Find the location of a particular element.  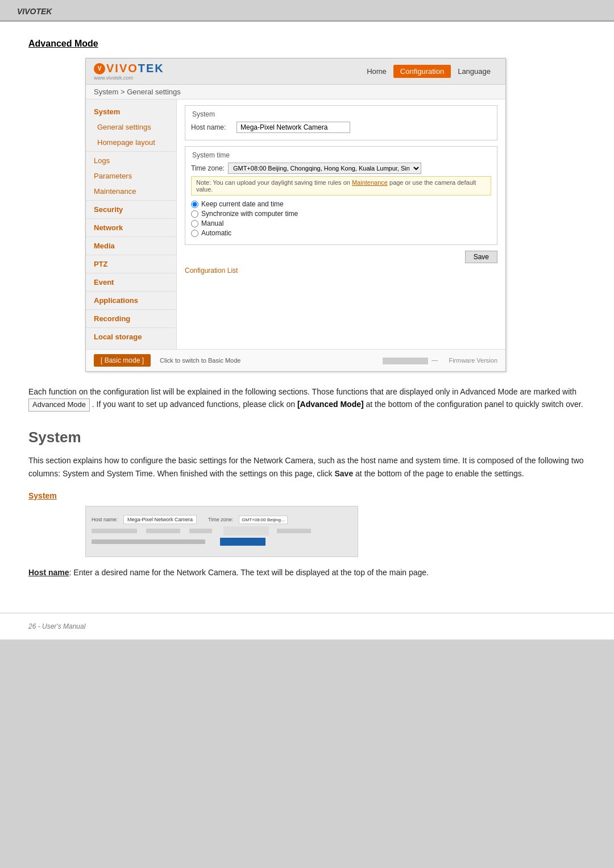

cam-system-section: System Host name: is located at coordinates (341, 123).